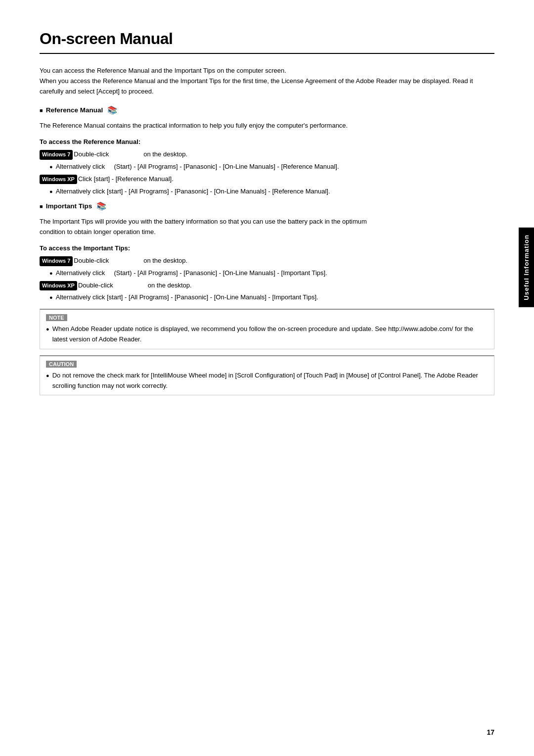  What do you see at coordinates (267, 42) in the screenshot?
I see `page-title: On-screen Manual` at bounding box center [267, 42].